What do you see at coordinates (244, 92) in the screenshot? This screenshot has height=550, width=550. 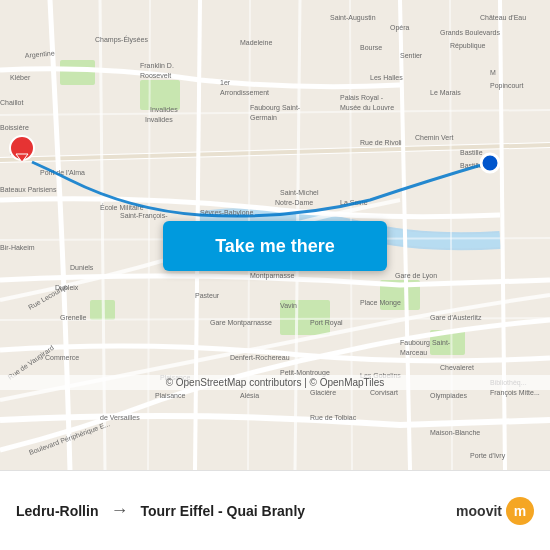 I see `svg-text: Arrondissement` at bounding box center [244, 92].